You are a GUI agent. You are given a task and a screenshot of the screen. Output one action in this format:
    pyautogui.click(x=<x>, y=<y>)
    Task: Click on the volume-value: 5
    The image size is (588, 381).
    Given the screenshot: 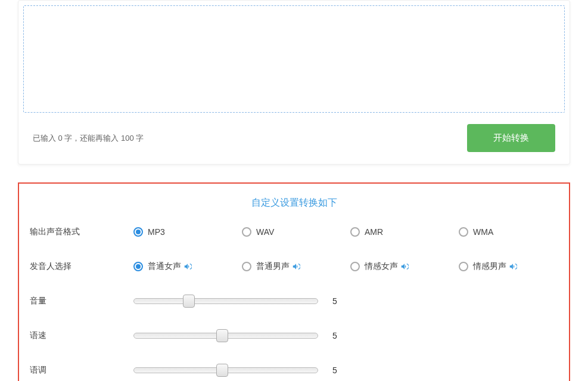 What is the action you would take?
    pyautogui.click(x=335, y=301)
    